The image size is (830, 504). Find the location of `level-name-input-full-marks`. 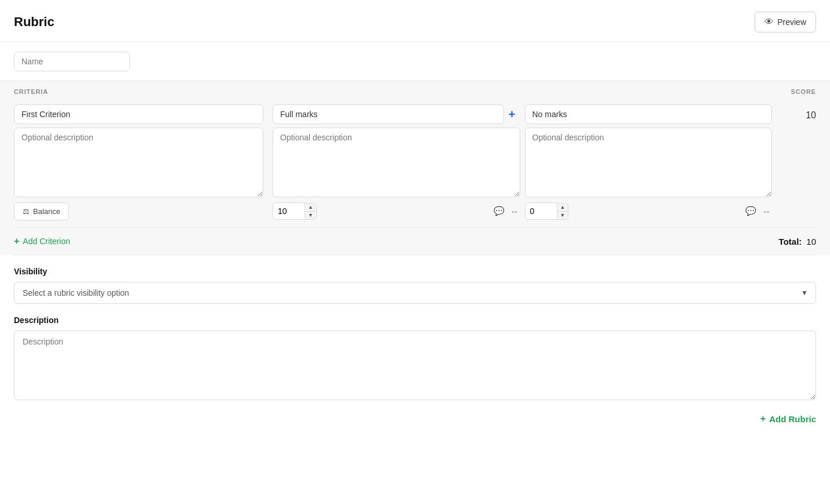

level-name-input-full-marks is located at coordinates (389, 114).